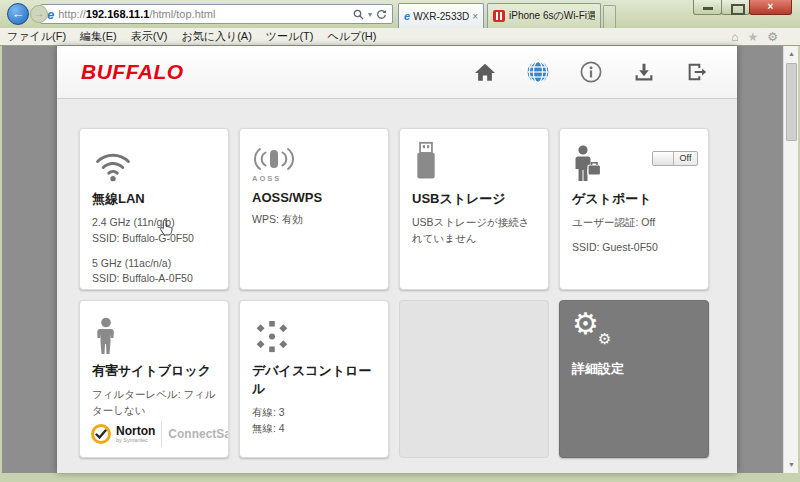 The image size is (800, 482). I want to click on minimize-button, so click(708, 8).